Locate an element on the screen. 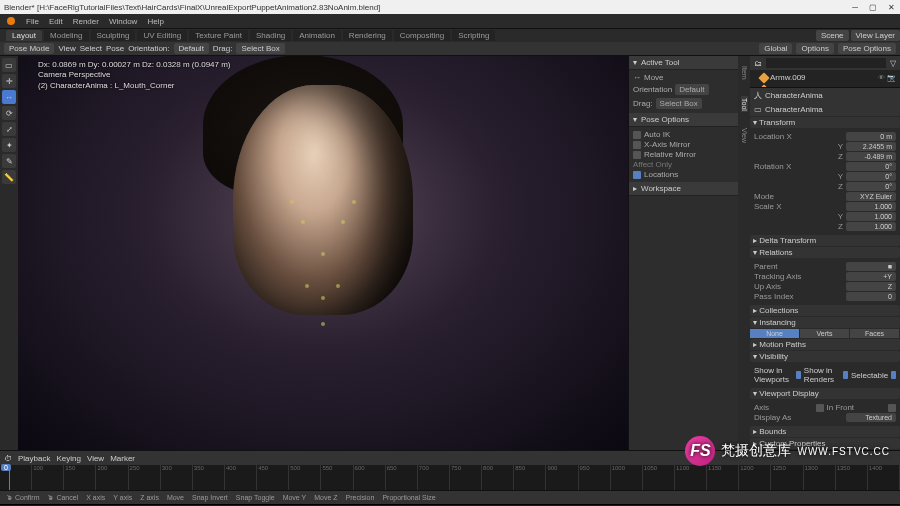 Image resolution: width=900 pixels, height=506 pixels. show-renders-check is located at coordinates (846, 375).